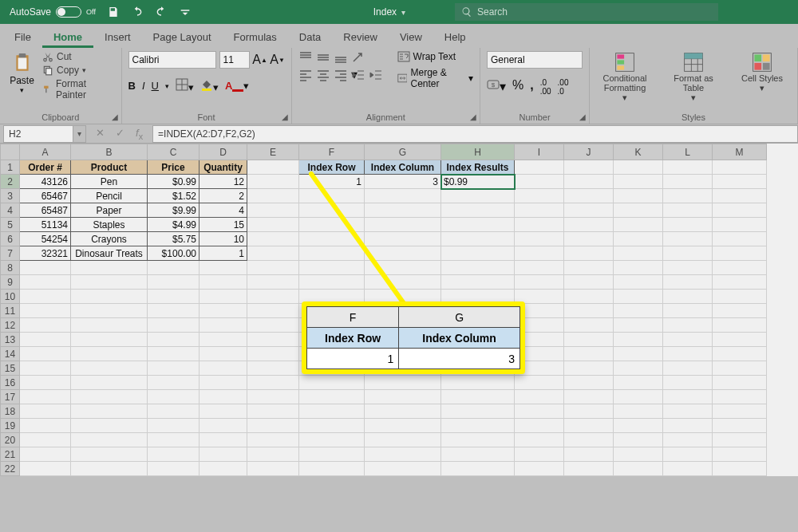 The image size is (798, 532). Describe the element at coordinates (223, 354) in the screenshot. I see `cell-D14` at that location.